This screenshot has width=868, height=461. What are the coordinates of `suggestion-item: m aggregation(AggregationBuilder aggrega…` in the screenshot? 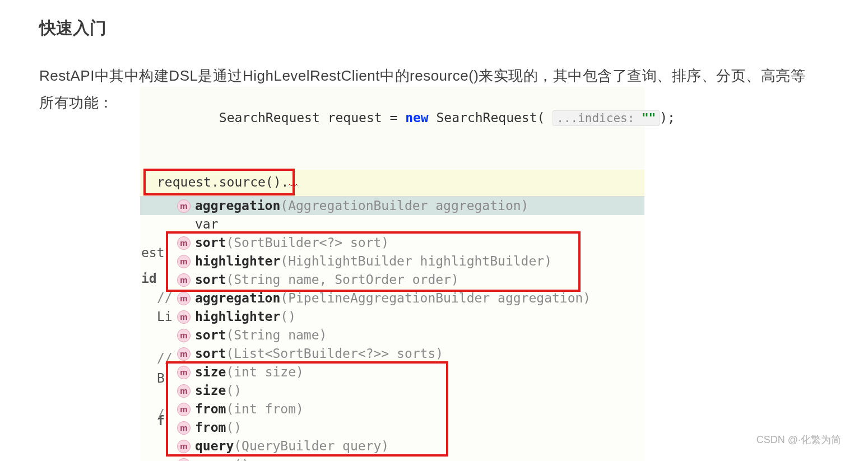 It's located at (392, 206).